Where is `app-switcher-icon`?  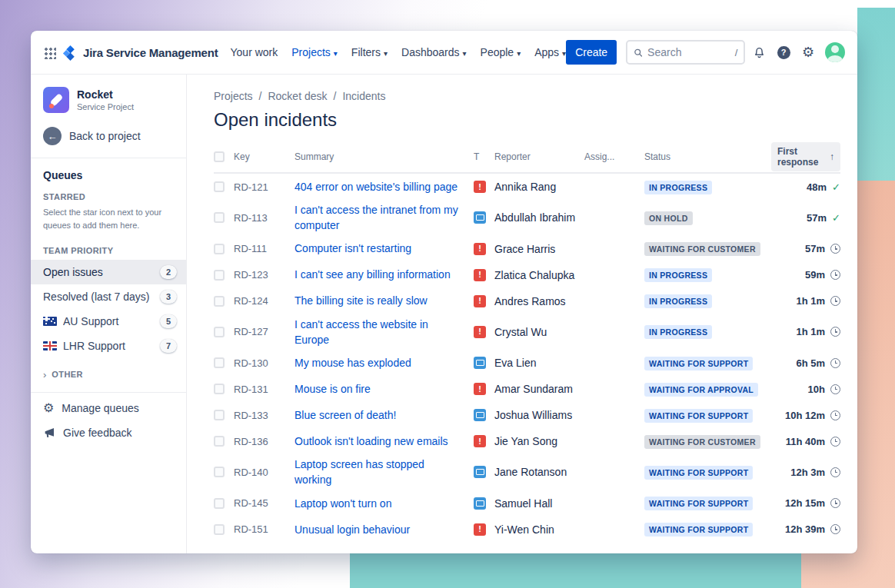 app-switcher-icon is located at coordinates (49, 52).